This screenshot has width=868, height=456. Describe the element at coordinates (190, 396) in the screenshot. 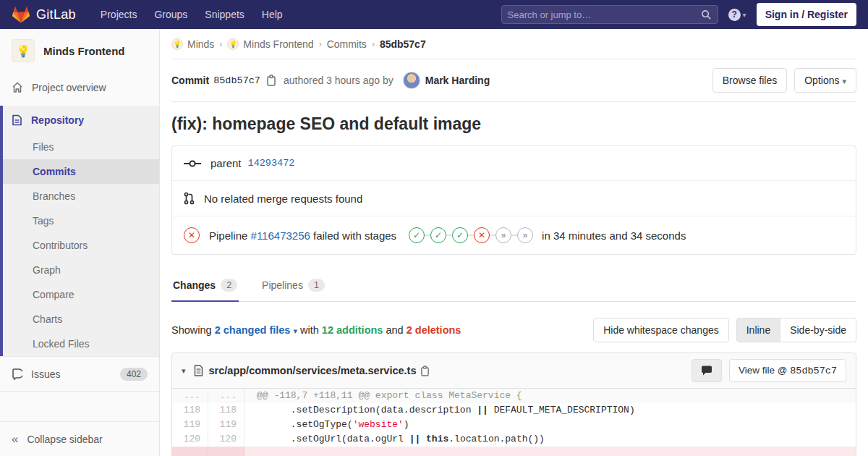

I see `old-line-number: ...` at that location.